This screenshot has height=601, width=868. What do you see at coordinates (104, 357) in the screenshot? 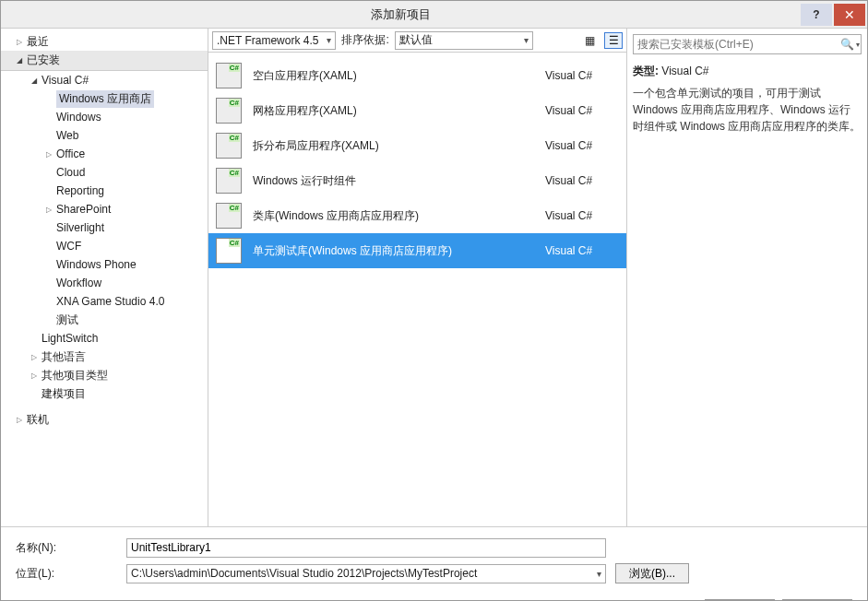
I see `tree-other-lang: 其他语言` at bounding box center [104, 357].